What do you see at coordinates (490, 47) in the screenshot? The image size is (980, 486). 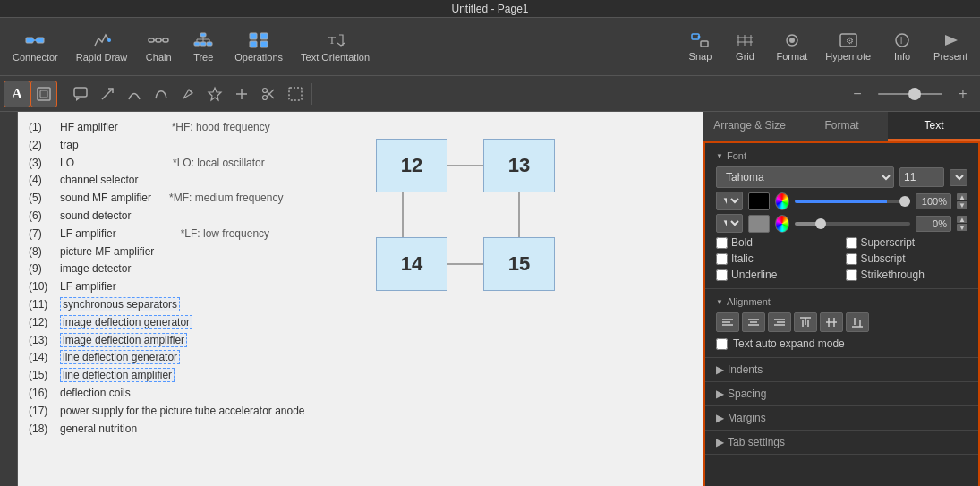 I see `main-toolbar: Connector Rapid Draw Chain Tree Operatio…` at bounding box center [490, 47].